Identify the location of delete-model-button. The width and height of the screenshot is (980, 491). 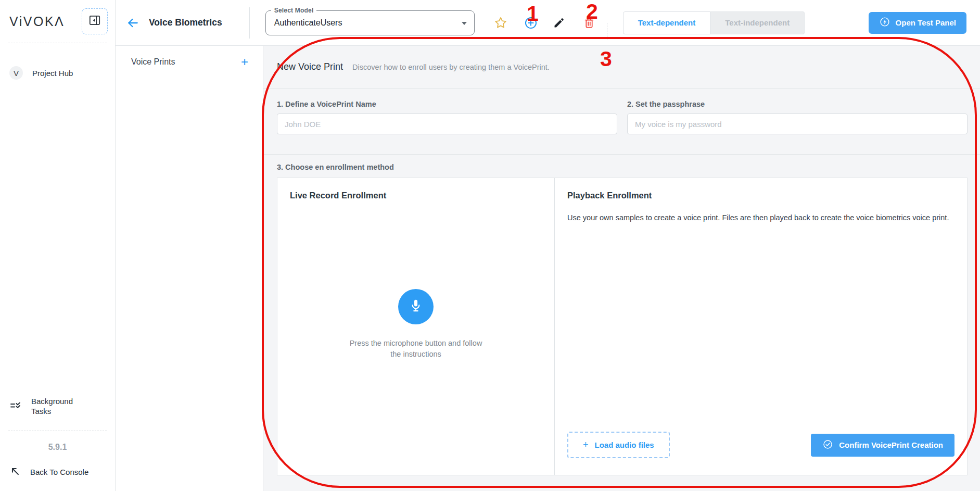
(589, 23).